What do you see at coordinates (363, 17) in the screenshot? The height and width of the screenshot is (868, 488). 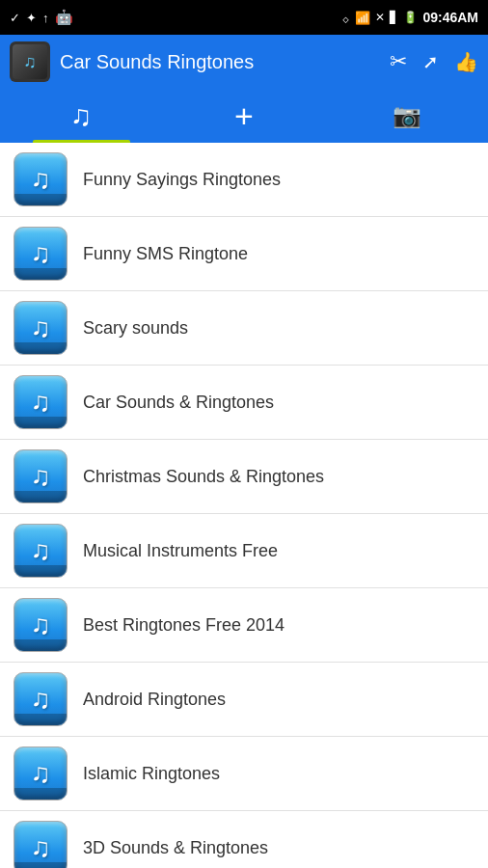 I see `wifi-icon: 📶` at bounding box center [363, 17].